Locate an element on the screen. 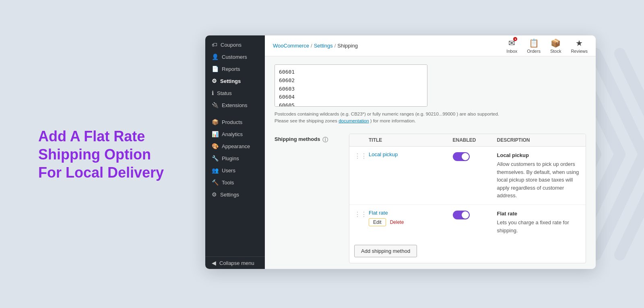 This screenshot has height=308, width=644. enabled-col-local-pickup is located at coordinates (475, 156).